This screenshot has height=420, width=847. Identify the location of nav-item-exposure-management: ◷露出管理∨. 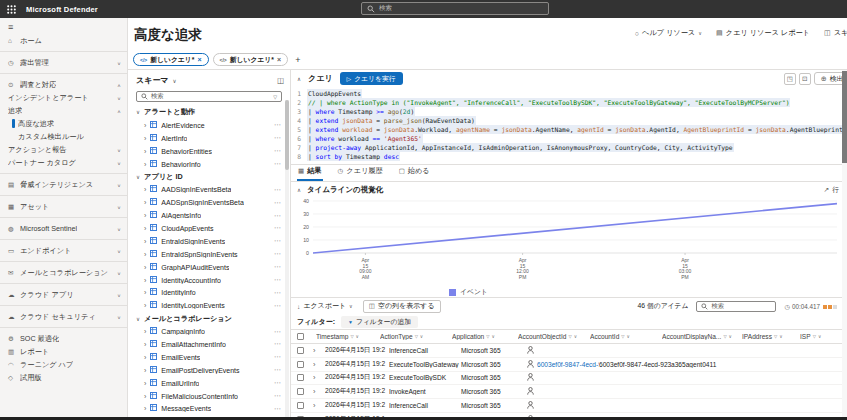
(64, 62).